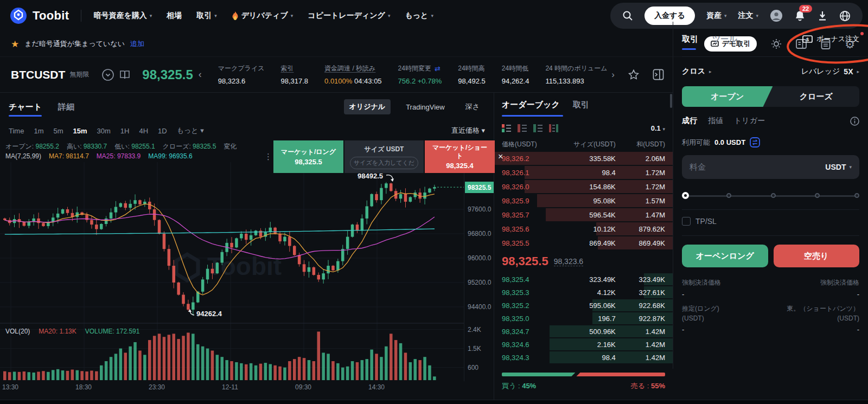  What do you see at coordinates (584, 331) in the screenshot?
I see `orderbook-row-bid: 98,324.7500.96K1.42M` at bounding box center [584, 331].